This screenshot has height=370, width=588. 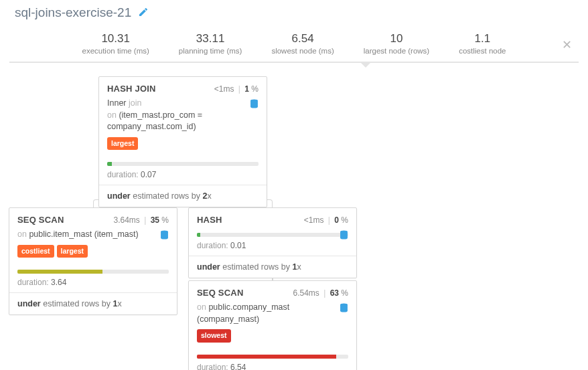 I want to click on node-seq-scan-company-mast: SEQ SCAN 6.54ms | 63 % on public.company…, so click(x=273, y=325).